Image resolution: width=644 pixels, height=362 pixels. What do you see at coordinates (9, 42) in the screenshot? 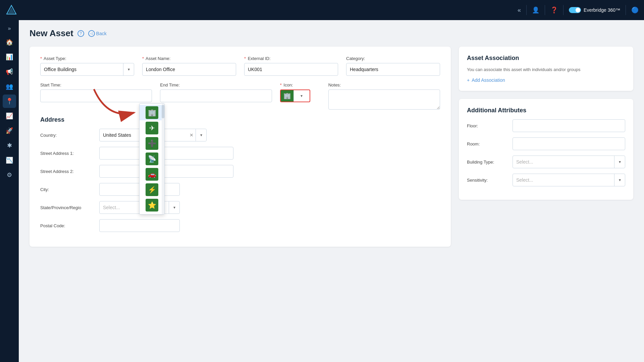
I see `sidebar-item-home: 🏠` at bounding box center [9, 42].